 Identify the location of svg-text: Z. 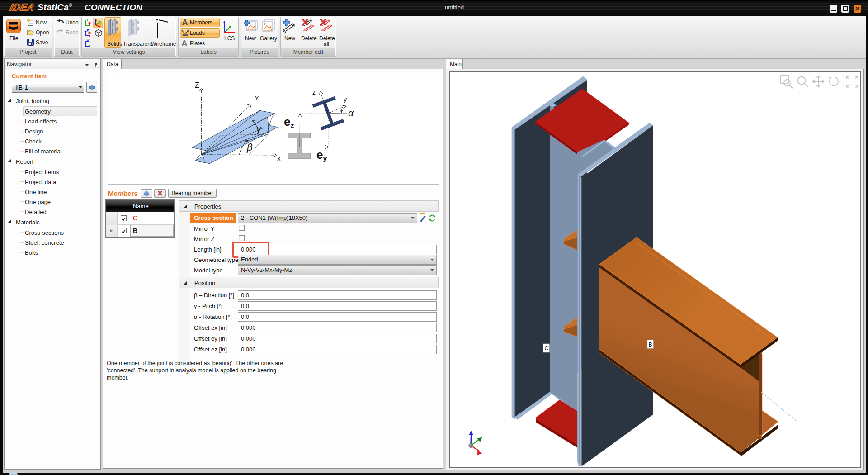
(197, 85).